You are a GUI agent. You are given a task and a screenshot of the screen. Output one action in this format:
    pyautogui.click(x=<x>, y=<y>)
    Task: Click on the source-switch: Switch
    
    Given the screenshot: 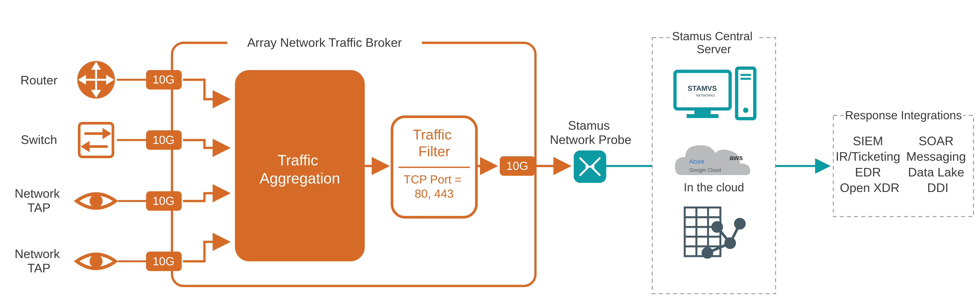 What is the action you would take?
    pyautogui.click(x=67, y=140)
    